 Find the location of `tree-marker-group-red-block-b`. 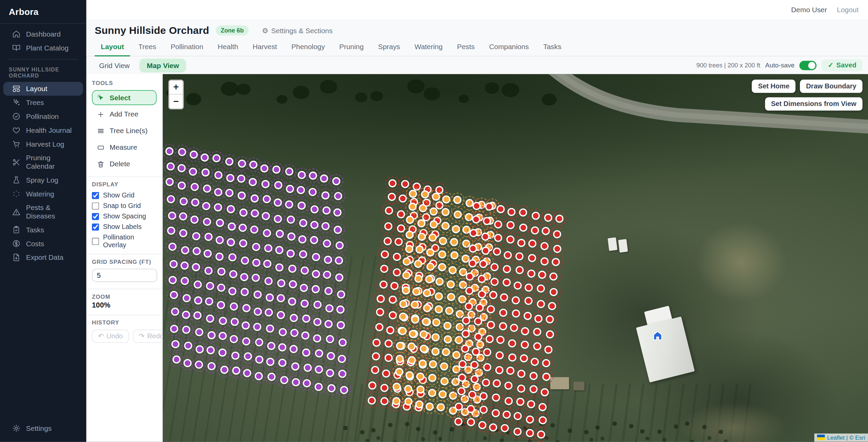

tree-marker-group-red-block-b is located at coordinates (509, 320).